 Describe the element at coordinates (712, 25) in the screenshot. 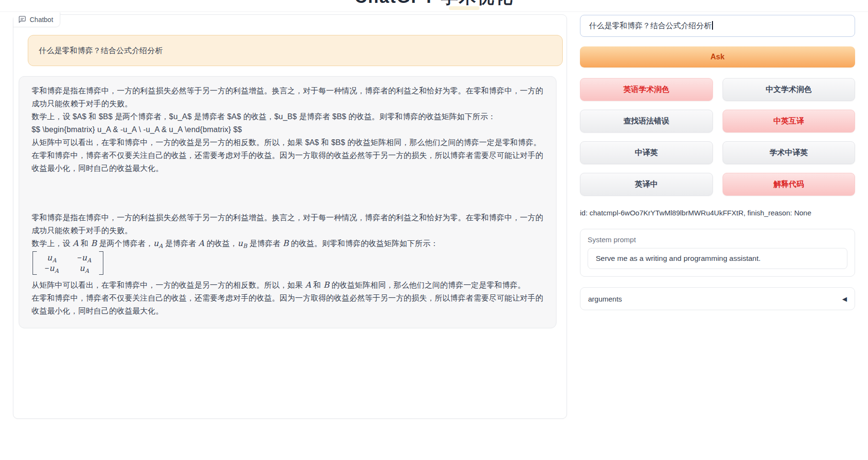

I see `text-caret` at that location.